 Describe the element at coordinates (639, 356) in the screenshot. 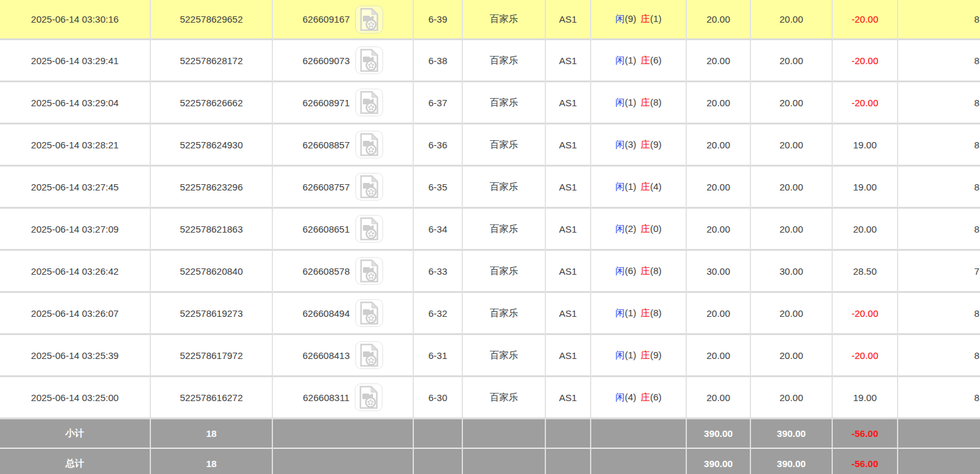

I see `game-result: 闲(1)庄(9)` at that location.